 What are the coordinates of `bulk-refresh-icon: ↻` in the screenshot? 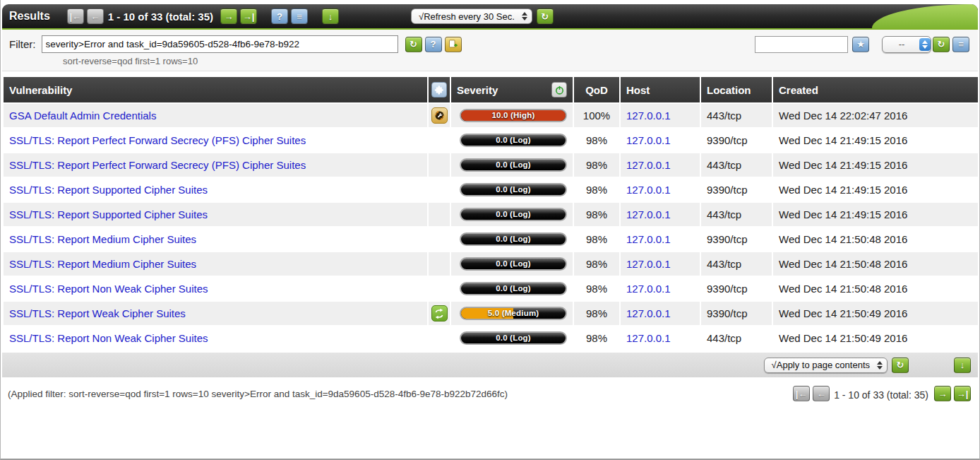 It's located at (900, 365).